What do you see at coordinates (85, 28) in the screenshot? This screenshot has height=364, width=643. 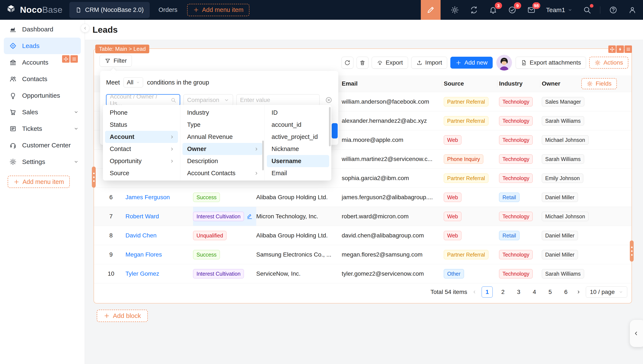 I see `sidebar-collapse-button` at bounding box center [85, 28].